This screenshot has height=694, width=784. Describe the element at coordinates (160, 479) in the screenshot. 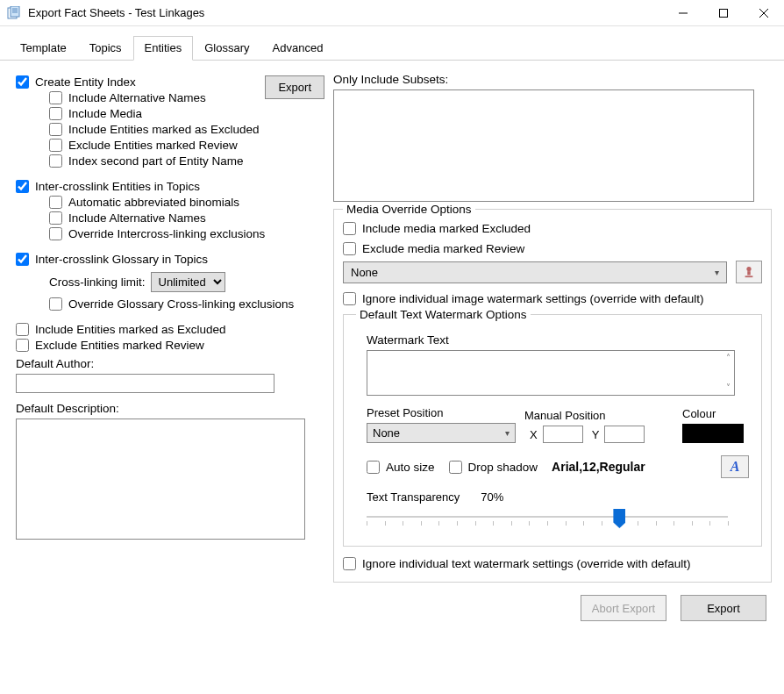

I see `default-desc-textarea` at that location.